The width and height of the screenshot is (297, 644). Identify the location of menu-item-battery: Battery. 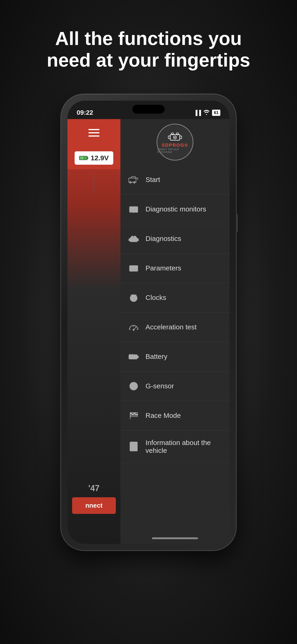
(175, 357).